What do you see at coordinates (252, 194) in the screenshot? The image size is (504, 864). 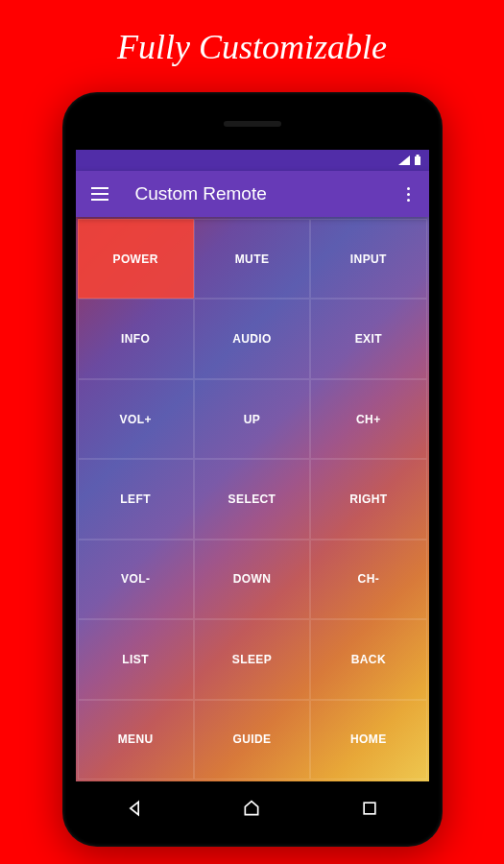 I see `app-bar: Custom Remote` at bounding box center [252, 194].